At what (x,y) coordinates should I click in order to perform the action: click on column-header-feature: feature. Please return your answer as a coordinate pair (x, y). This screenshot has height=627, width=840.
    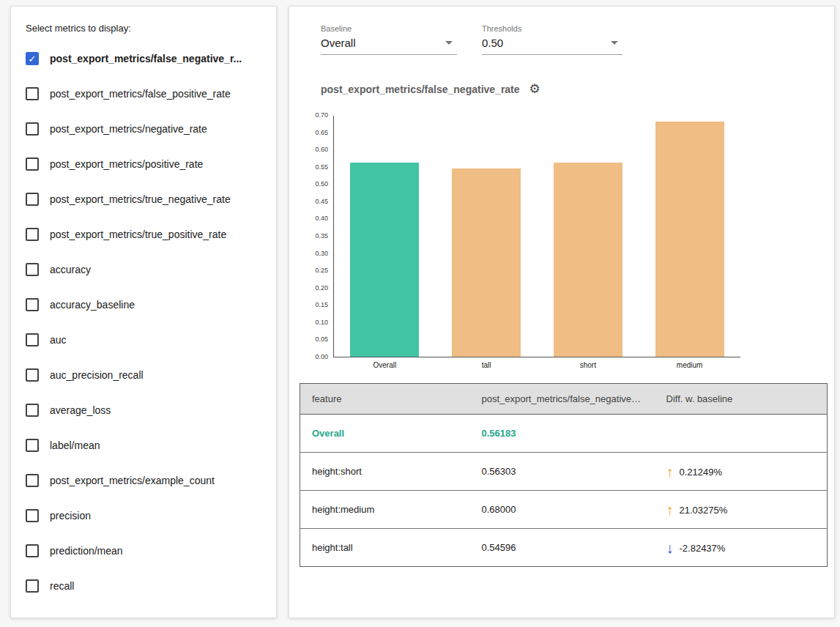
    Looking at the image, I should click on (385, 399).